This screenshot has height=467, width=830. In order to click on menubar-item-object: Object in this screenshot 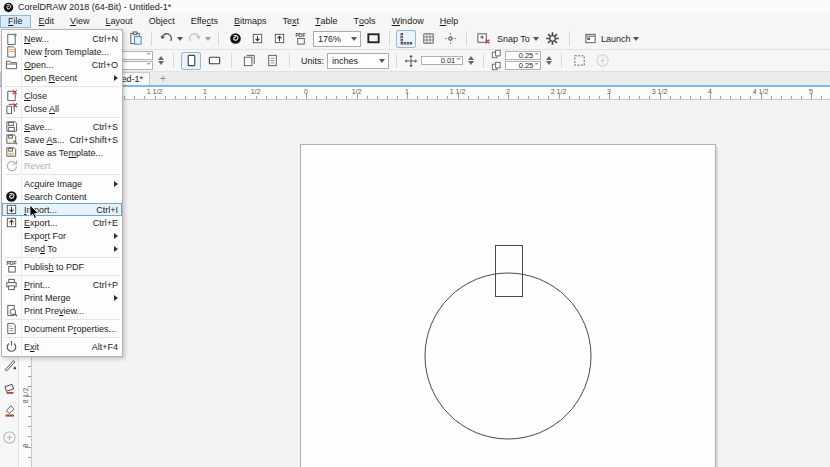, I will do `click(162, 22)`.